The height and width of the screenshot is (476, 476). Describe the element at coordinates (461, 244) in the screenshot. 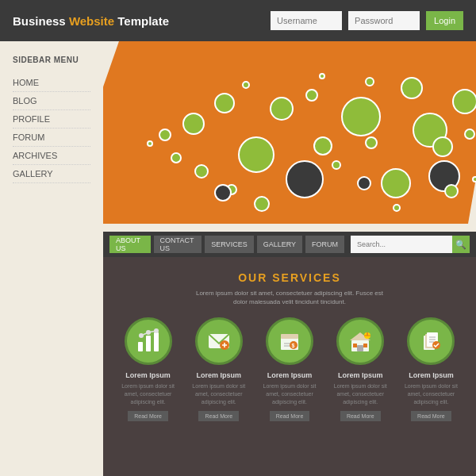

I see `search-button: 🔍` at that location.